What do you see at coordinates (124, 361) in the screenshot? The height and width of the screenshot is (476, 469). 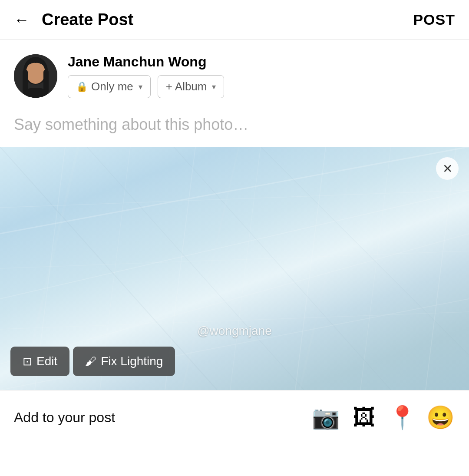 I see `fix-lighting-button: 🖌 Fix Lighting` at bounding box center [124, 361].